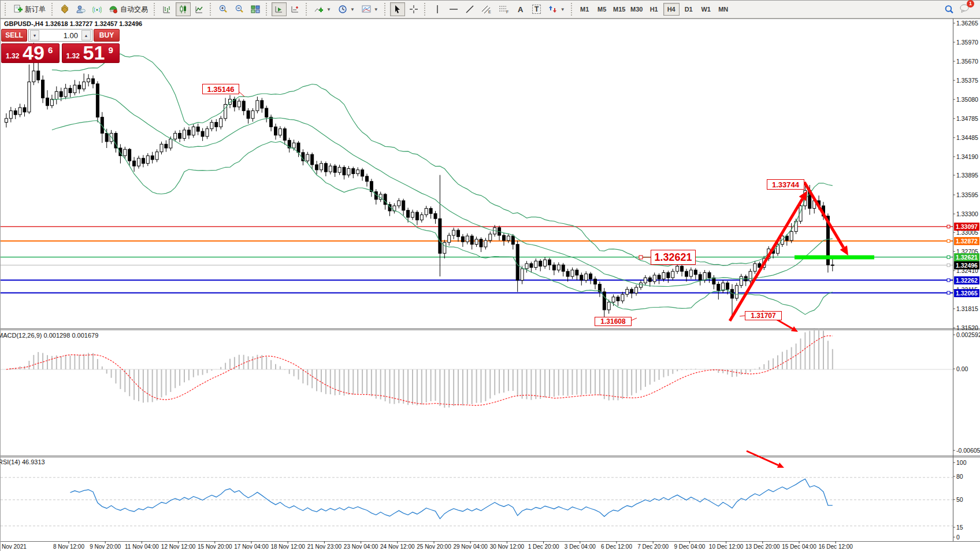 The image size is (980, 551). What do you see at coordinates (60, 36) in the screenshot?
I see `volume-value: 1.00` at bounding box center [60, 36].